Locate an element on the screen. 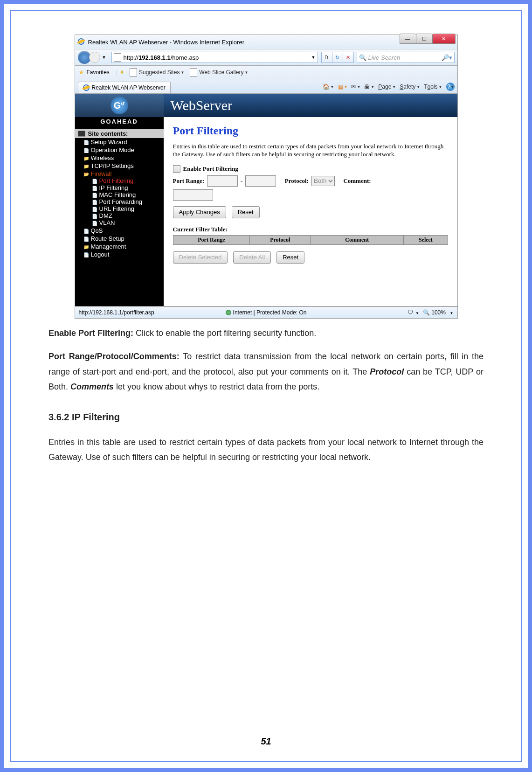  feeds-icon: ▦▼ is located at coordinates (343, 87).